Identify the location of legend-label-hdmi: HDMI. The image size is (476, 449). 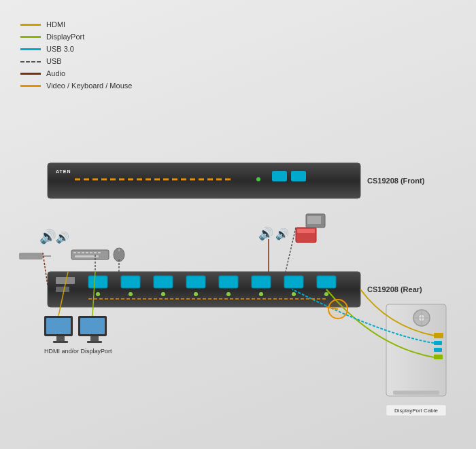
(56, 24).